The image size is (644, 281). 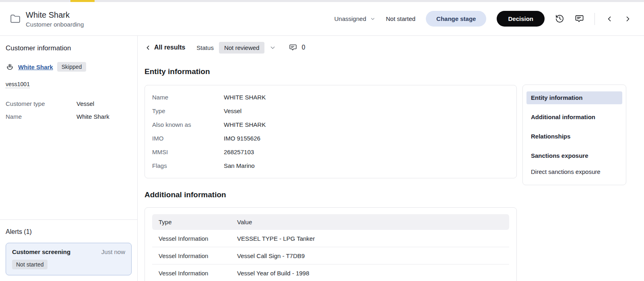 I want to click on nav-item-direct-sanctions-exposure: Direct sanctions exposure, so click(x=574, y=172).